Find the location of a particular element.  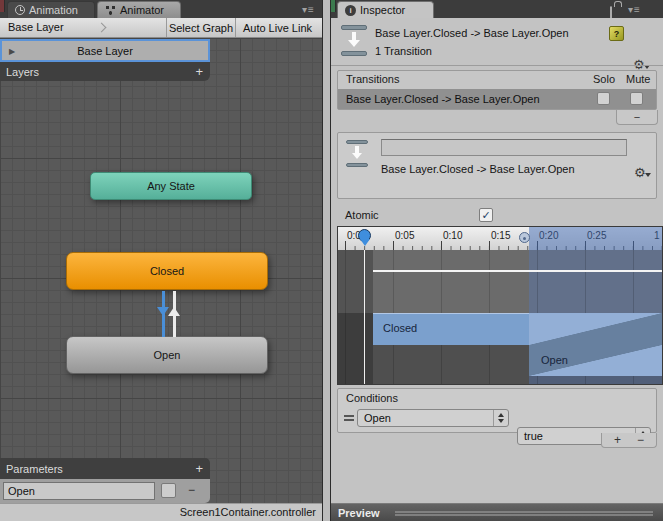

breadcrumb: Base Layer is located at coordinates (36, 27).